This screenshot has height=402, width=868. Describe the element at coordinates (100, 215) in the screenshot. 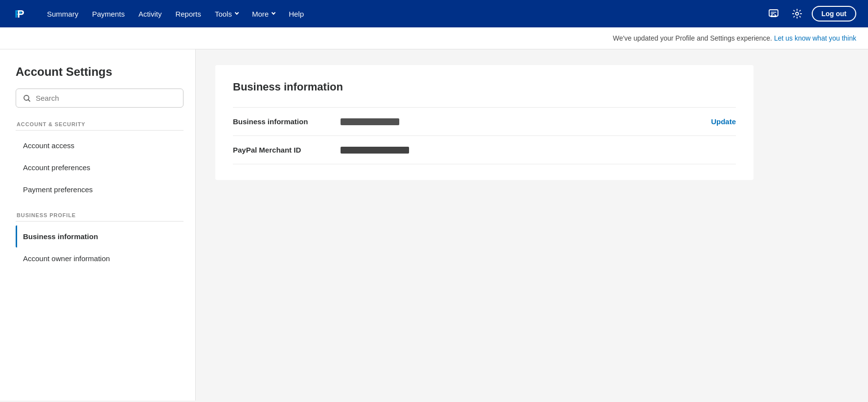

I see `sidebar-section-label-business: BUSINESS PROFILE` at that location.